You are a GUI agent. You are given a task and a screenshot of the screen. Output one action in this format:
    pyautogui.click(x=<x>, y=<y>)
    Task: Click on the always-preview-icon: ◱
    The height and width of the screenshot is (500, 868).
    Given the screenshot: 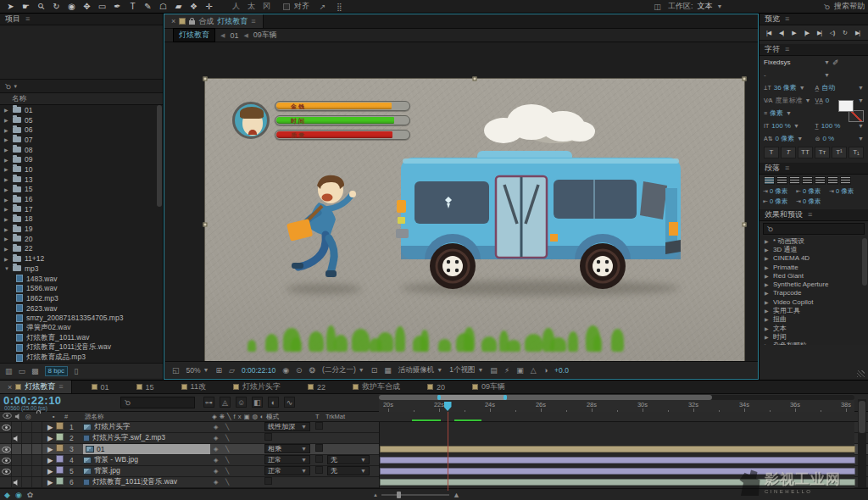 What is the action you would take?
    pyautogui.click(x=176, y=370)
    